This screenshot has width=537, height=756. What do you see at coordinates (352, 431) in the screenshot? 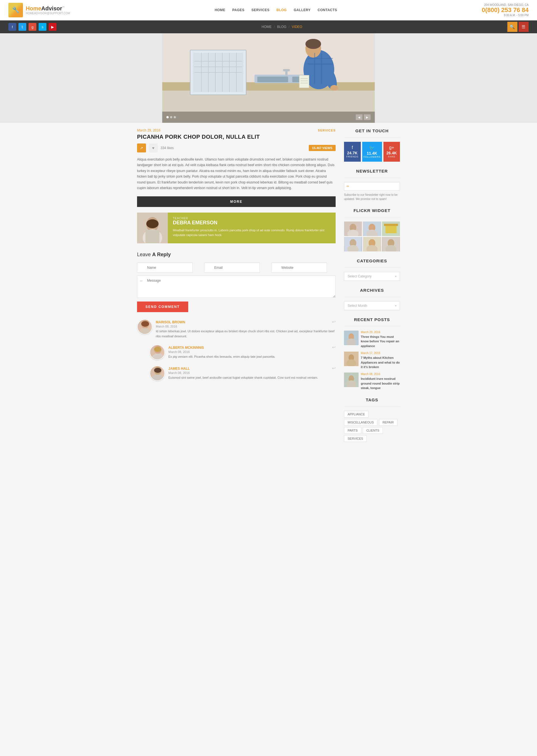
I see `tag-parts: PARTS` at bounding box center [352, 431].